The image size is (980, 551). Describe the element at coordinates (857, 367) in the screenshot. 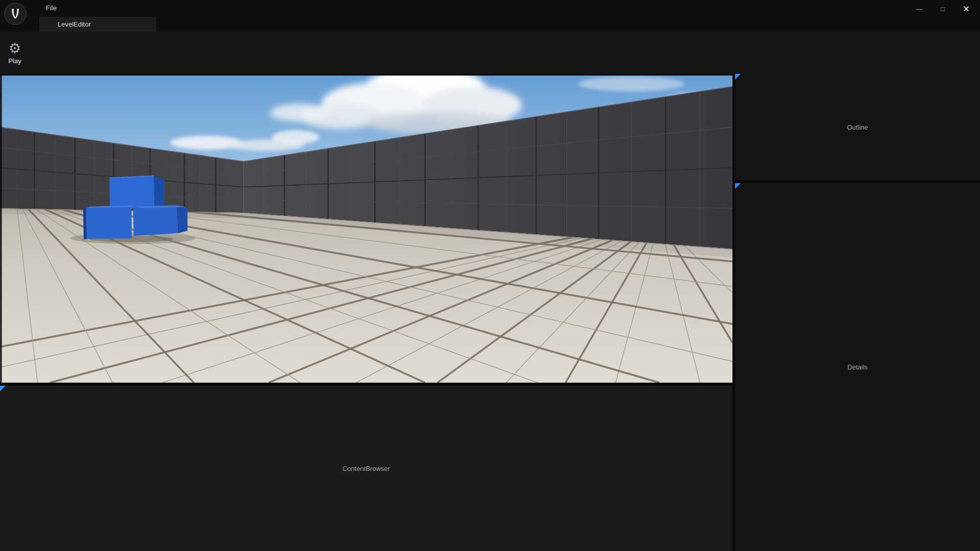

I see `details-panel-title: Details` at that location.